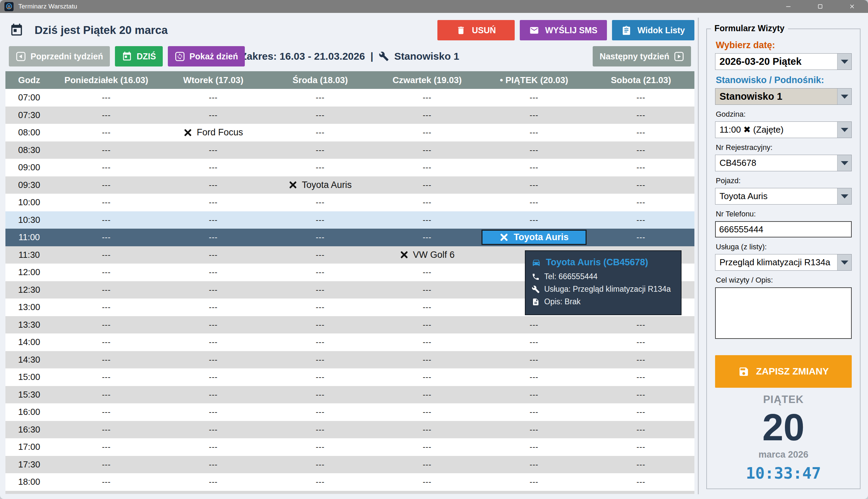  Describe the element at coordinates (563, 30) in the screenshot. I see `send-sms-button: WYŚLIJ SMS` at that location.